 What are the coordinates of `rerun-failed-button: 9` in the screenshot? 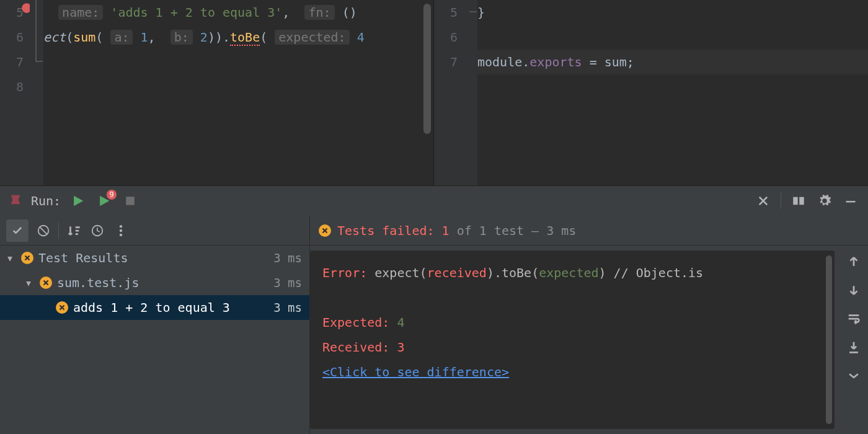 It's located at (104, 201).